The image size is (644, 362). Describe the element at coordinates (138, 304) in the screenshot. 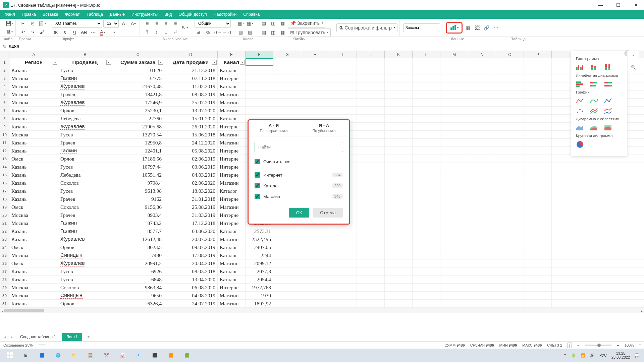

I see `cell: 6326,4` at that location.